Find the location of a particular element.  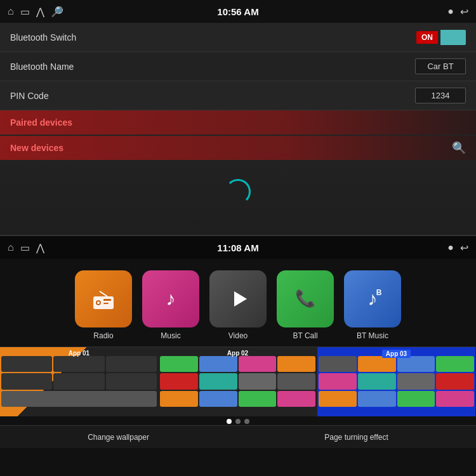

bottom-action-bar: Change wallpaper Page turning effect is located at coordinates (238, 437).